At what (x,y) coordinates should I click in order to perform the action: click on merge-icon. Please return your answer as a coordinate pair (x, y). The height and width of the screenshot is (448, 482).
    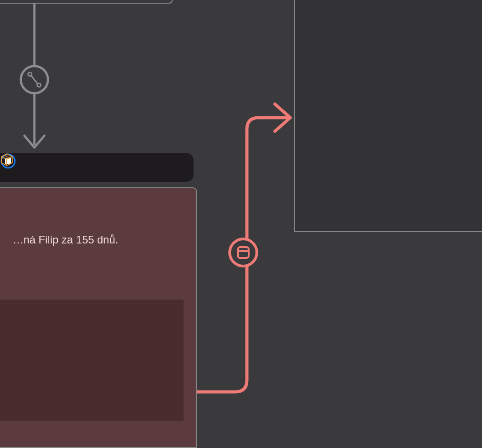
    Looking at the image, I should click on (34, 80).